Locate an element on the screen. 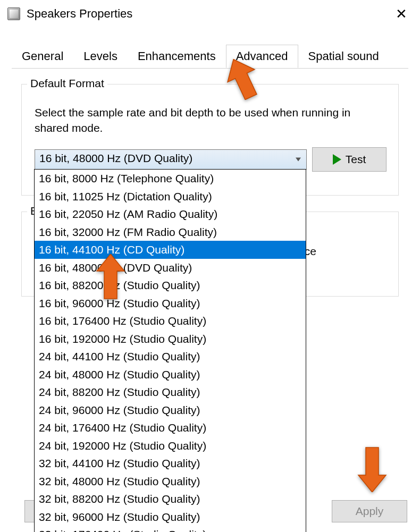  format-option: 32 bit, 88200 Hz (Studio Quality) is located at coordinates (170, 499).